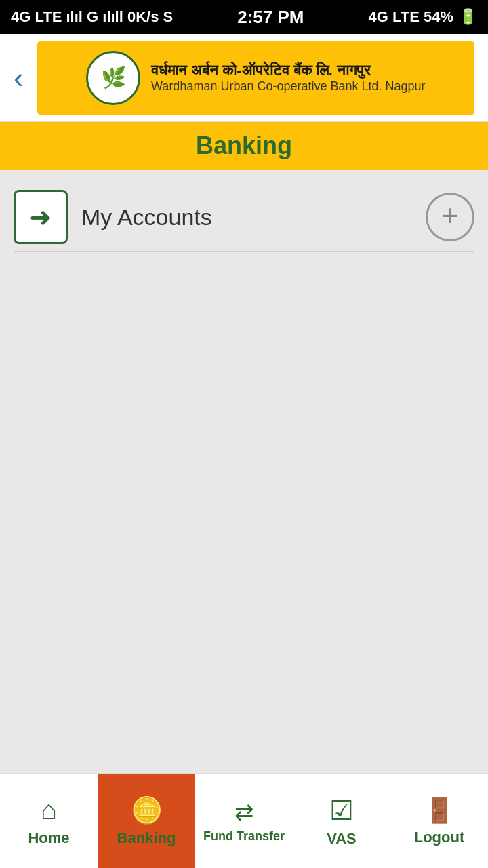 The height and width of the screenshot is (868, 488). Describe the element at coordinates (244, 217) in the screenshot. I see `my-accounts-row: ➜ My Accounts +` at that location.